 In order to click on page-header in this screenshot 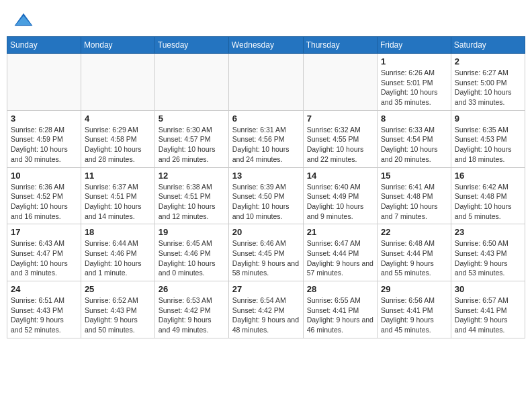, I will do `click(266, 19)`.